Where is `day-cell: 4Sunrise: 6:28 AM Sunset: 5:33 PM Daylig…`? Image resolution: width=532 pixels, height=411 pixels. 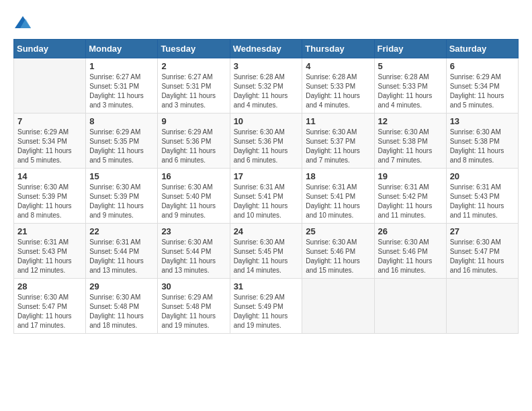 day-cell: 4Sunrise: 6:28 AM Sunset: 5:33 PM Daylig… is located at coordinates (339, 86).